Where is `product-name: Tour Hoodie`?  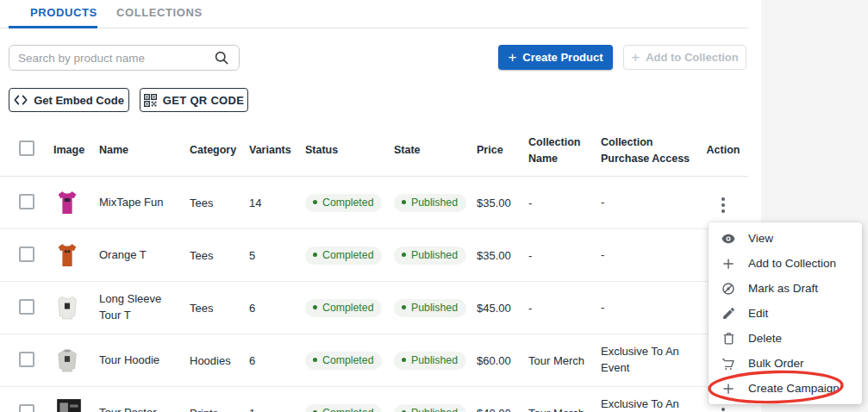
product-name: Tour Hoodie is located at coordinates (145, 360).